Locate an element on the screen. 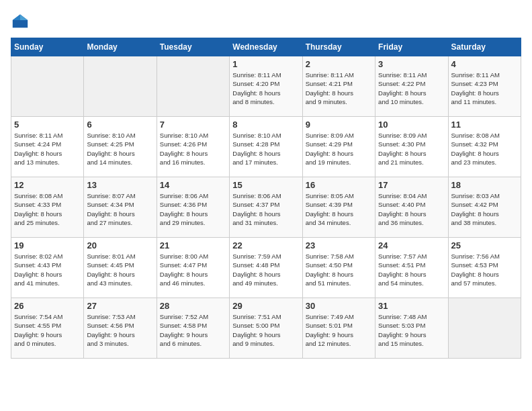  calendar-cell: 19Sunrise: 8:02 AM Sunset: 4:43 PM Dayli… is located at coordinates (48, 268).